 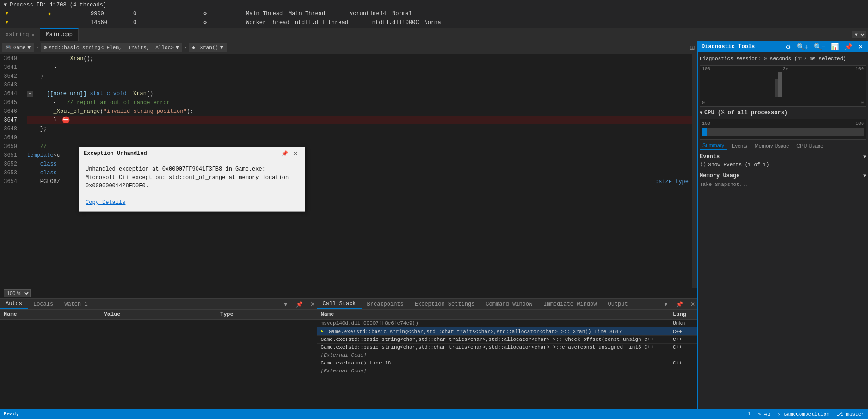 What do you see at coordinates (30, 94) in the screenshot?
I see `collapse-btn-3644: −` at bounding box center [30, 94].